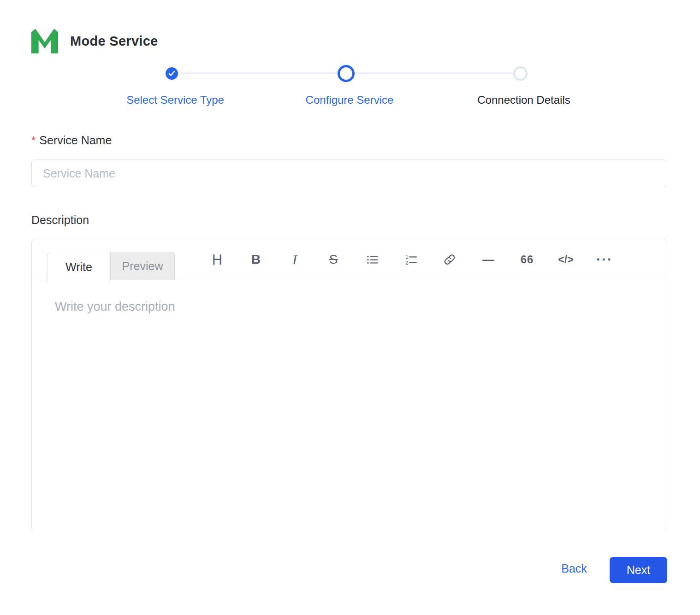 The width and height of the screenshot is (700, 615). Describe the element at coordinates (334, 260) in the screenshot. I see `strikethrough-icon: S` at that location.